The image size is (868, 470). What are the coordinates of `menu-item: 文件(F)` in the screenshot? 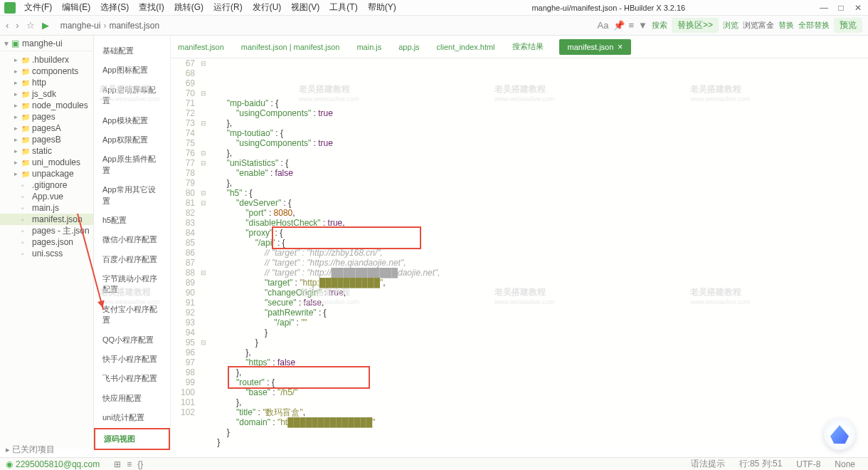 It's located at (38, 7).